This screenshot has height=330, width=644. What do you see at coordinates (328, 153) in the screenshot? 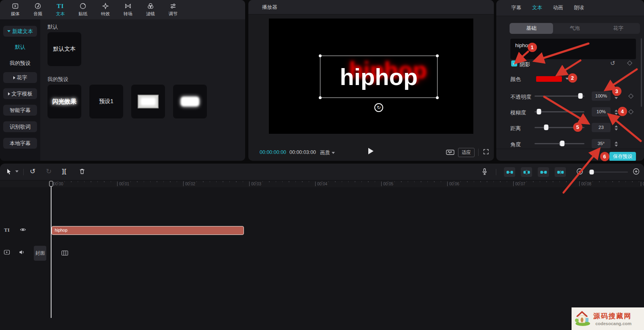
I see `quality-dropdown: 画质` at bounding box center [328, 153].